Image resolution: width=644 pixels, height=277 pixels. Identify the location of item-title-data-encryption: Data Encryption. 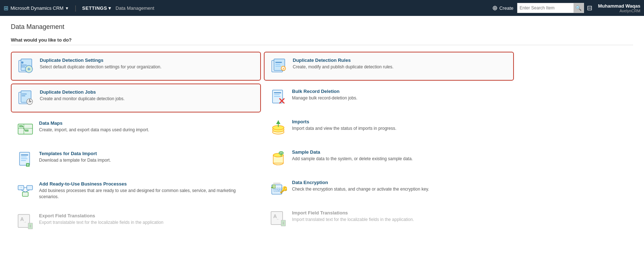
(400, 182).